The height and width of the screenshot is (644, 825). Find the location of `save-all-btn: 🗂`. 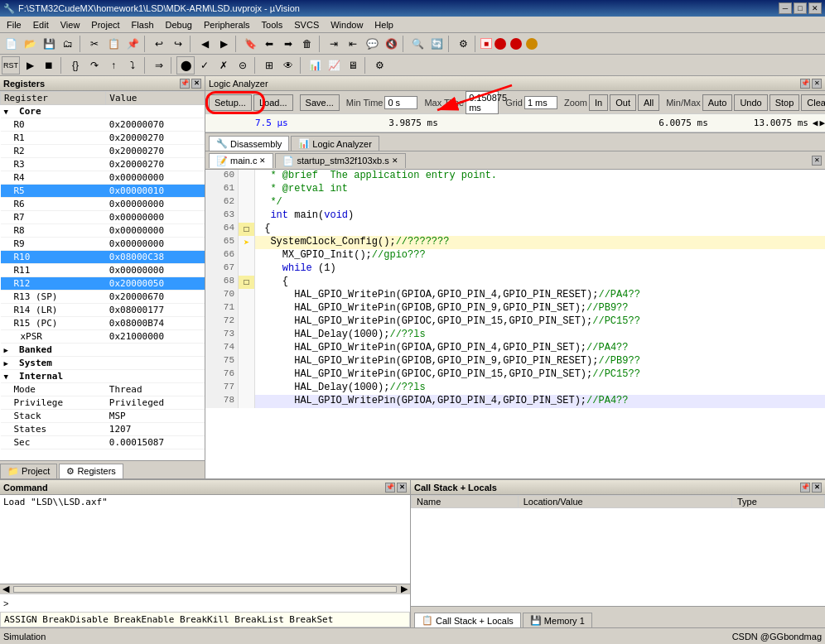

save-all-btn: 🗂 is located at coordinates (68, 44).